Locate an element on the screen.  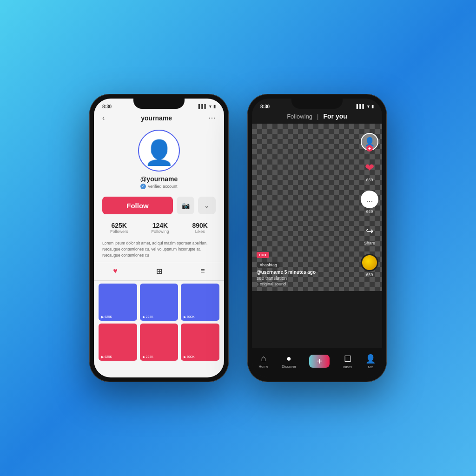
hashtag-badge: #hashtag is located at coordinates (269, 265).